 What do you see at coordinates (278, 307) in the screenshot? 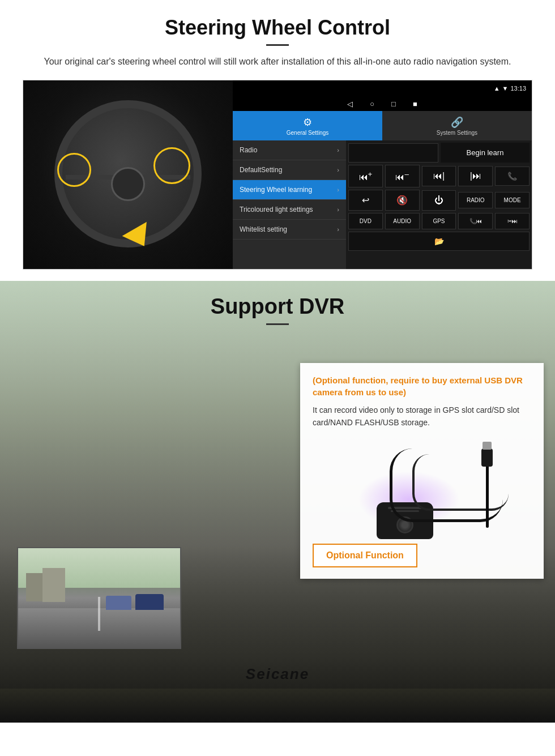
I see `dvr-section-title: Support DVR` at bounding box center [278, 307].